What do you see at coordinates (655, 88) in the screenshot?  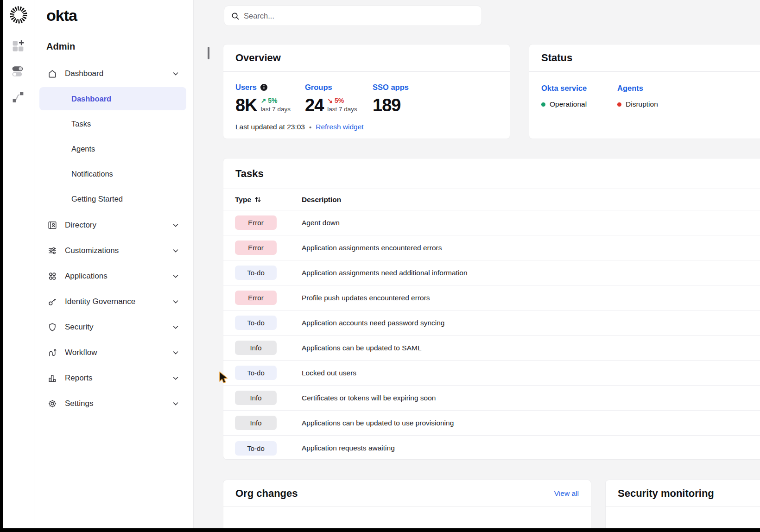 I see `agents-link: Agents` at bounding box center [655, 88].